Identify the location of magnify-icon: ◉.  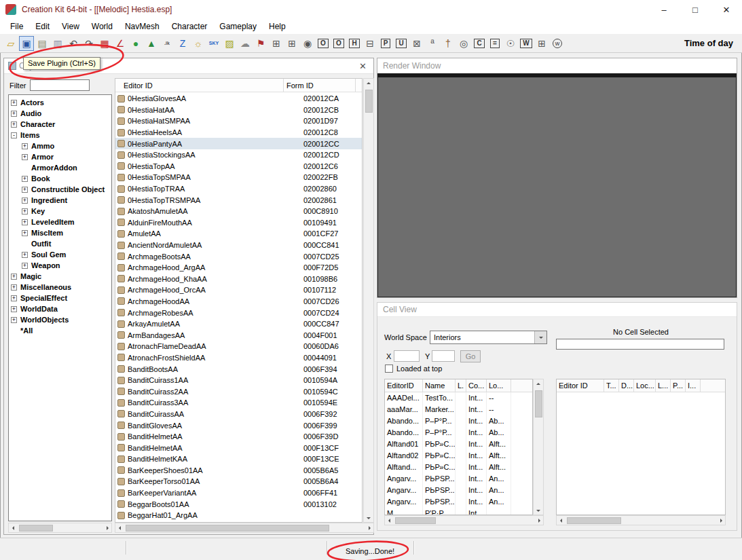
(308, 43).